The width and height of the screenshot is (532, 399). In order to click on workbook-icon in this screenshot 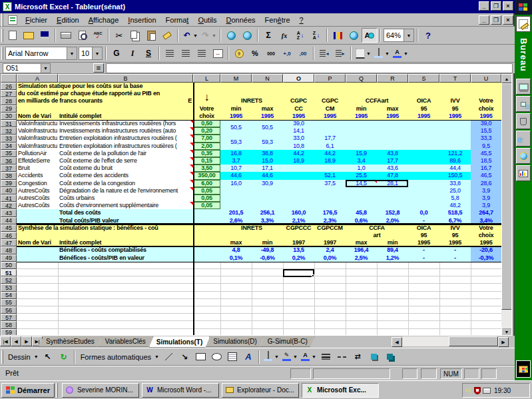, I will do `click(13, 20)`.